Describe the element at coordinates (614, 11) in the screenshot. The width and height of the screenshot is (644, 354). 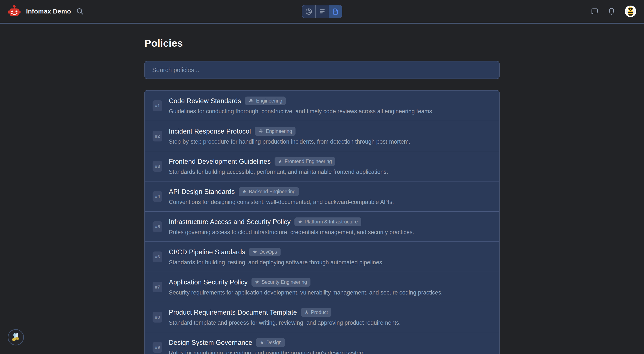
I see `header-actions` at that location.